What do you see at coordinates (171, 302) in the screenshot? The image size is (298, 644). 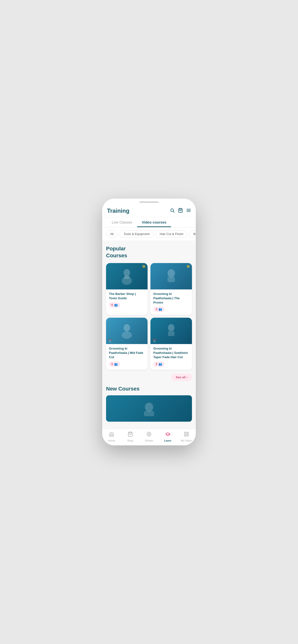 I see `course-info-2: Grooming ki Paathshaala | The Promo 4 👥` at bounding box center [171, 302].